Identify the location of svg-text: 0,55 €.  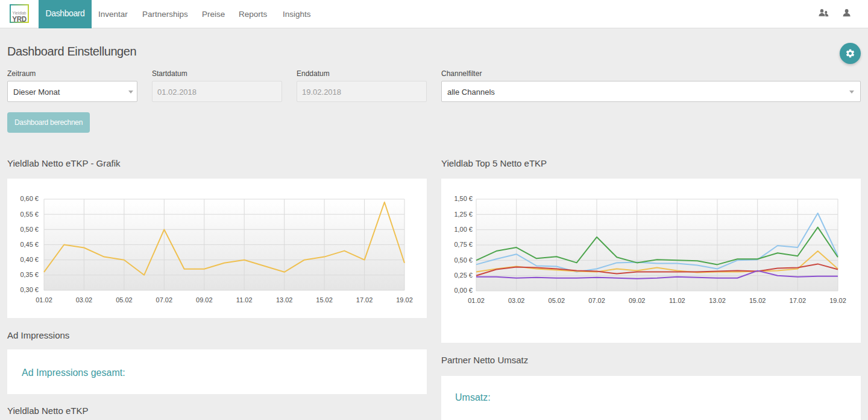
(29, 214).